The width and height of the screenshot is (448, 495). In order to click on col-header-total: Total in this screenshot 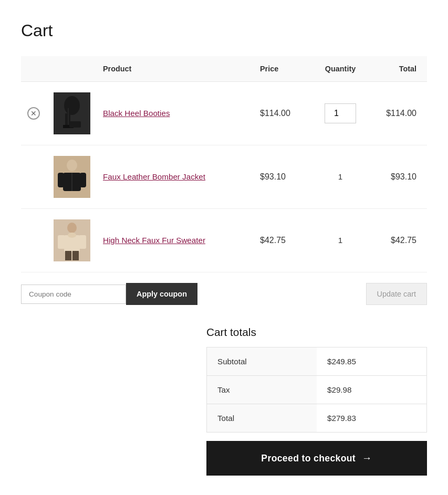, I will do `click(398, 69)`.